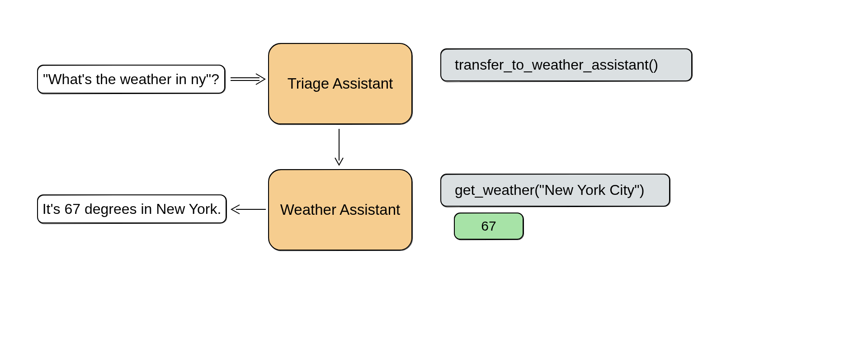 This screenshot has height=345, width=868. What do you see at coordinates (340, 210) in the screenshot?
I see `weather-assistant-text: Weather Assistant` at bounding box center [340, 210].